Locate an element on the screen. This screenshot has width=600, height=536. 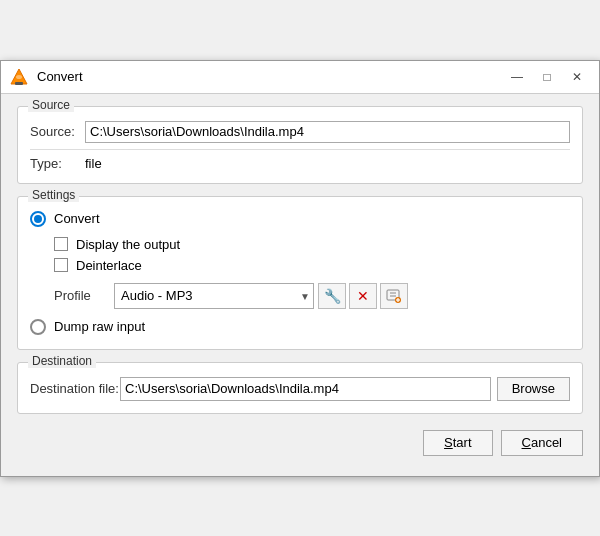
start-underline-s: S is located at coordinates (448, 442).